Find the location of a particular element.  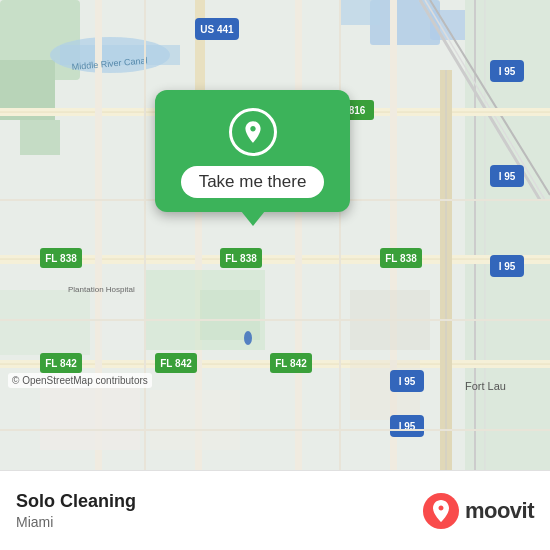

osm-credit: © OpenStreetMap contributors is located at coordinates (80, 380).